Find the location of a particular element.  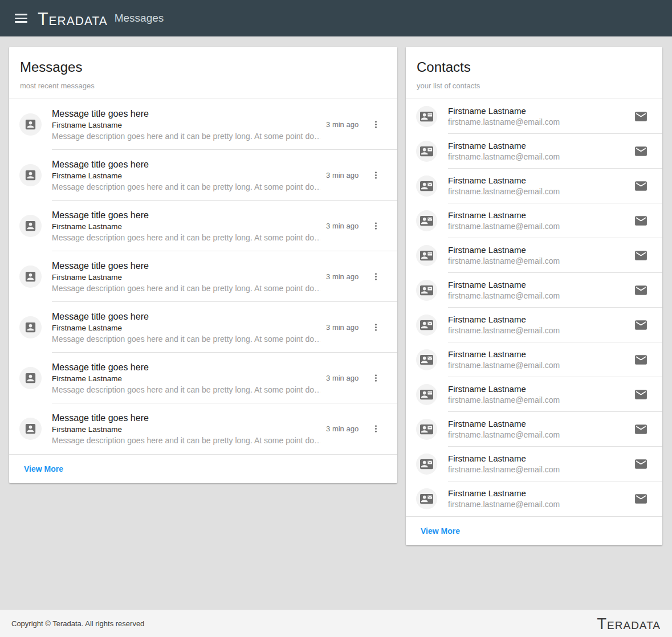

teradata-logo: TERADATA is located at coordinates (73, 18).